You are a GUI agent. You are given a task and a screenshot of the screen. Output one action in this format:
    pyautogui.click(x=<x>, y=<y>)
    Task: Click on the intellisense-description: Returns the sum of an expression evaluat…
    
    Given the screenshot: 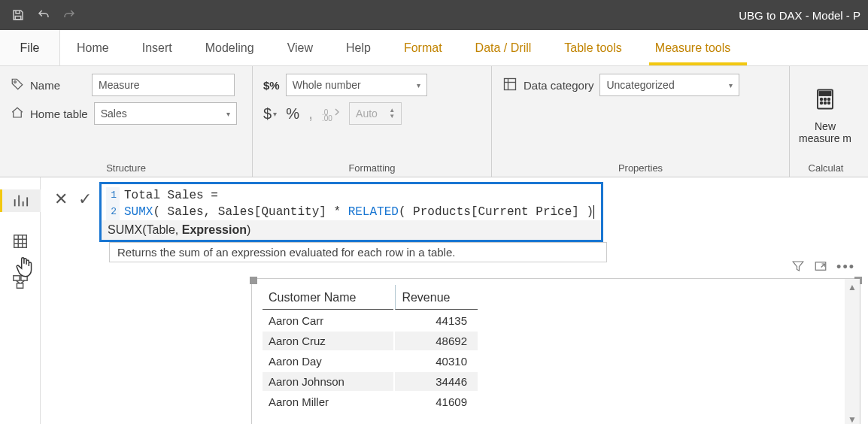 What is the action you would take?
    pyautogui.click(x=358, y=253)
    